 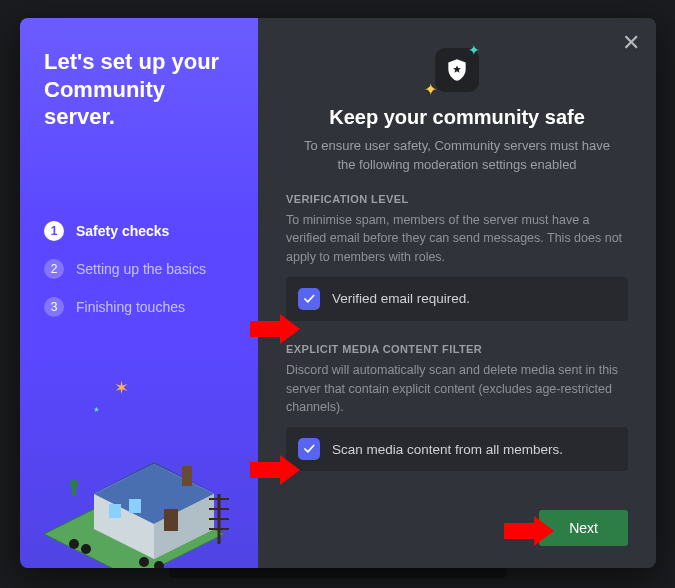 What do you see at coordinates (457, 349) in the screenshot?
I see `explicit-filter-title: EXPLICIT MEDIA CONTENT FILTER` at bounding box center [457, 349].